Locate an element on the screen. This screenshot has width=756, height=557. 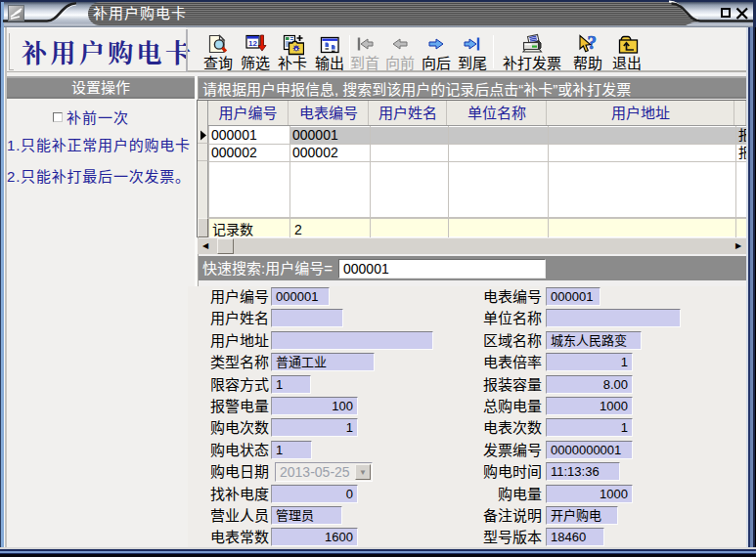
svg-text: 12 is located at coordinates (252, 43).